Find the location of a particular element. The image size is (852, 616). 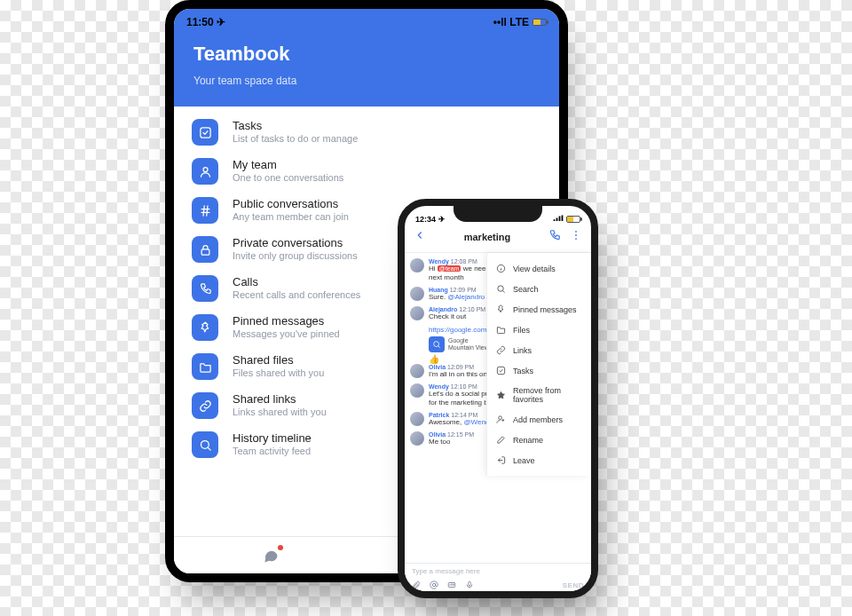

row-title: Tasks is located at coordinates (295, 126).